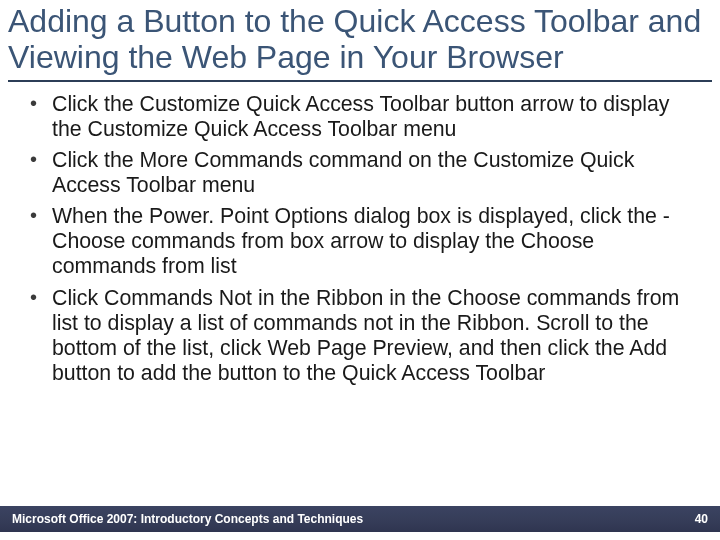  What do you see at coordinates (369, 242) in the screenshot?
I see `bullet-item: When the Power. Point Options dialog box…` at bounding box center [369, 242].